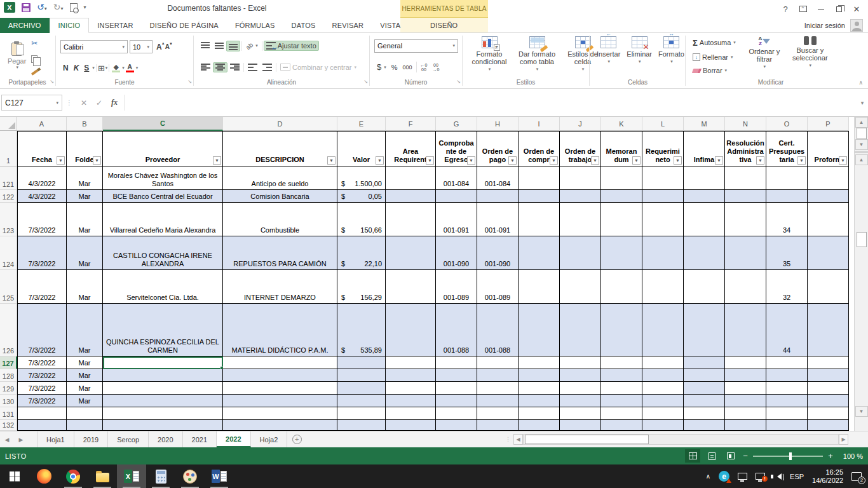 Image resolution: width=868 pixels, height=488 pixels. What do you see at coordinates (746, 220) in the screenshot?
I see `cell-N123` at bounding box center [746, 220].